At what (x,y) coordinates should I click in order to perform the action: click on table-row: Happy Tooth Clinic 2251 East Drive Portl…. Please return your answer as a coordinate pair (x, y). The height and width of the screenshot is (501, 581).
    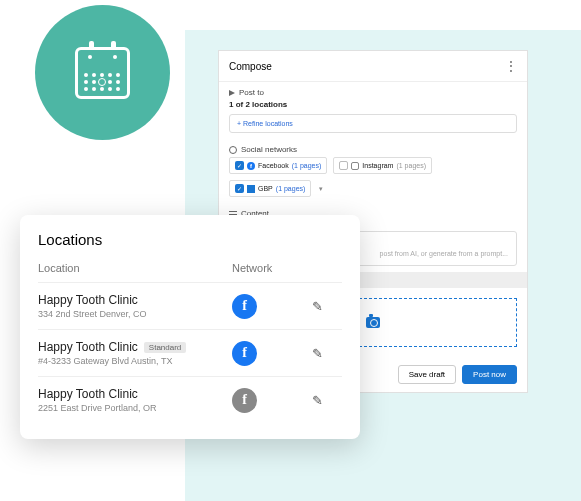
    Looking at the image, I should click on (190, 400).